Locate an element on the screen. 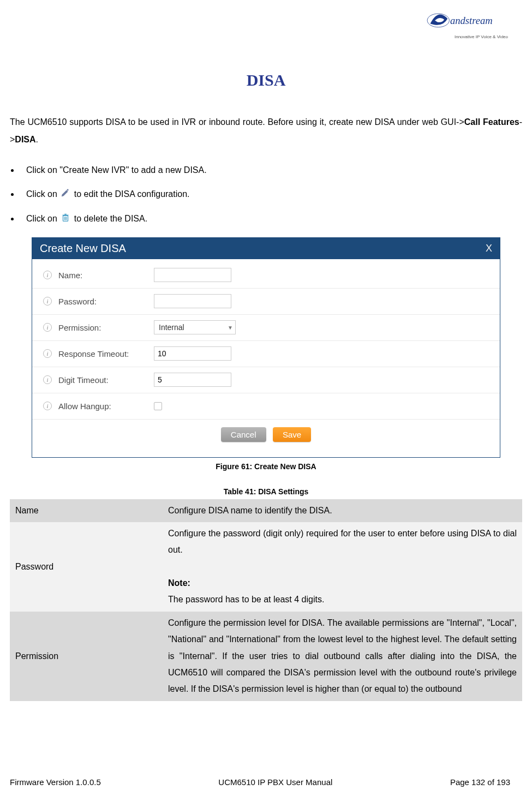 The height and width of the screenshot is (802, 532). edit-pencil-icon is located at coordinates (65, 194).